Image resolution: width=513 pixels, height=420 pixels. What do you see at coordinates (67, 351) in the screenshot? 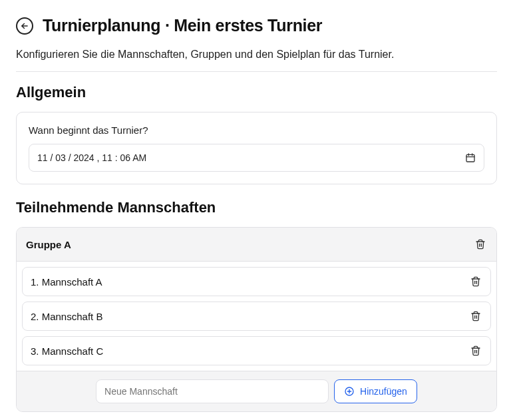
I see `team-label: 3. Mannschaft C` at bounding box center [67, 351].